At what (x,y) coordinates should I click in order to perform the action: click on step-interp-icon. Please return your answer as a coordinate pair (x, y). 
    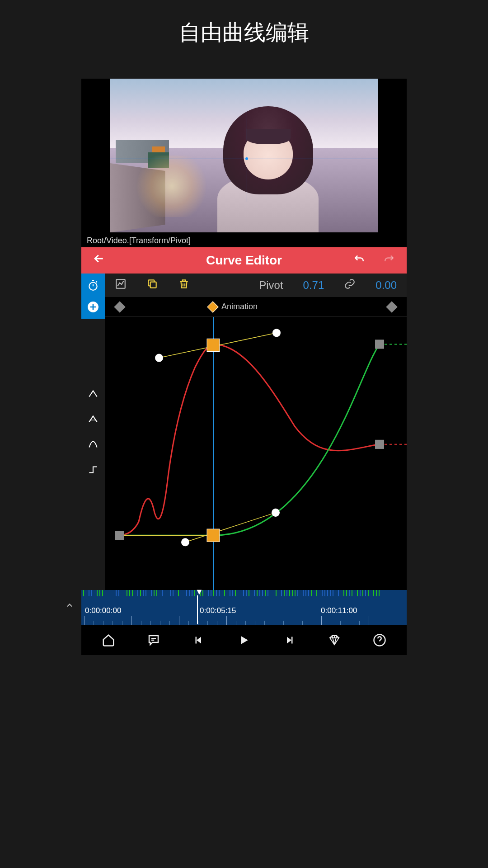
    Looking at the image, I should click on (93, 470).